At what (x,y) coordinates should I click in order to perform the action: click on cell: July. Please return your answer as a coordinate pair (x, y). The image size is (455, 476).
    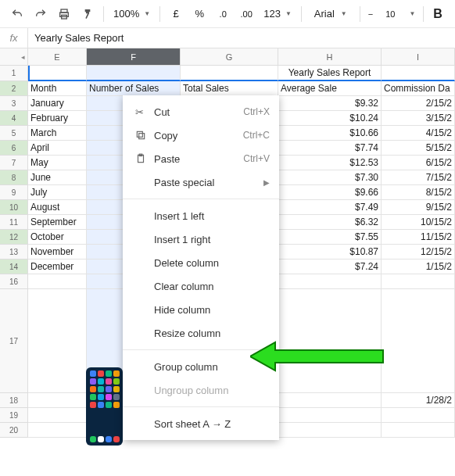
    Looking at the image, I should click on (58, 192).